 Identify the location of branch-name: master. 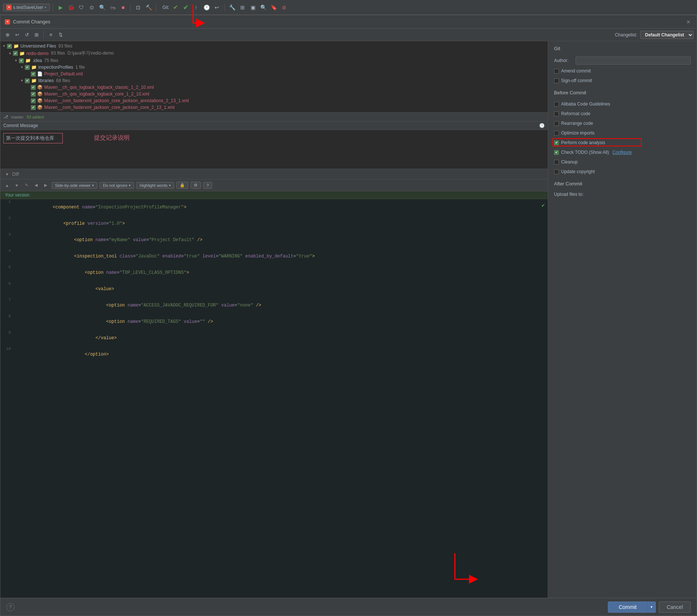
(17, 117).